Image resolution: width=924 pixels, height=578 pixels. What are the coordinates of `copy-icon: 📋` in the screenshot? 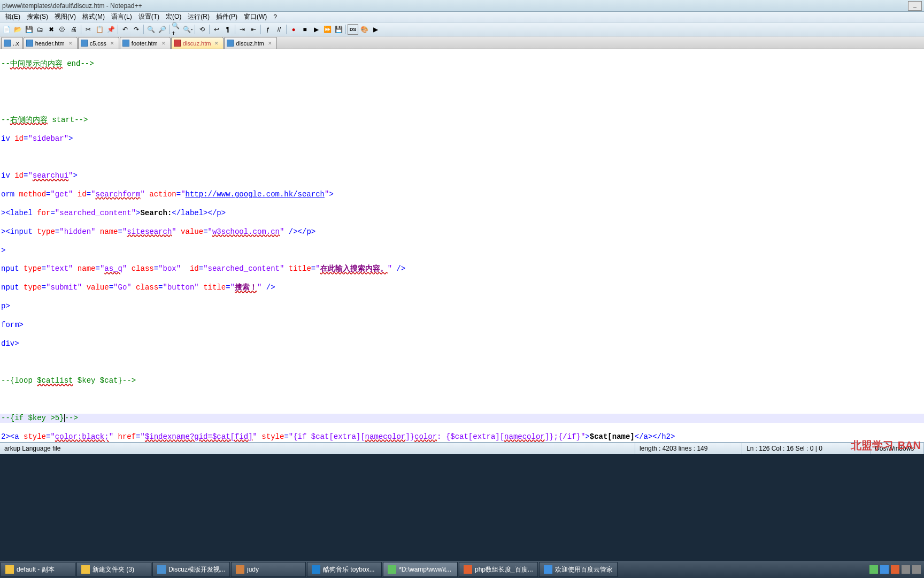 It's located at (99, 29).